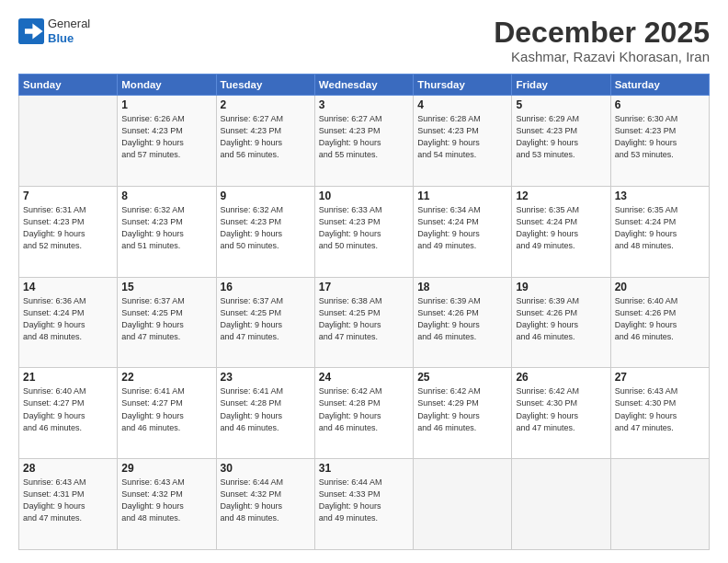 The image size is (728, 563). Describe the element at coordinates (68, 228) in the screenshot. I see `day-info: Sunrise: 6:31 AMSunset: 4:23 PMDaylight:…` at that location.